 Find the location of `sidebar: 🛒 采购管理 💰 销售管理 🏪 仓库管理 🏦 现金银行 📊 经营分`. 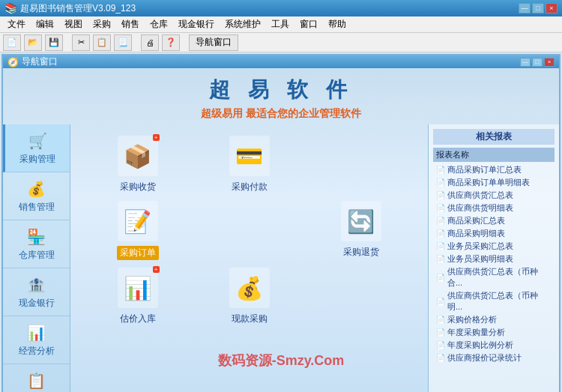

sidebar: 🛒 采购管理 💰 销售管理 🏪 仓库管理 🏦 现金银行 📊 经营分 is located at coordinates (37, 258).